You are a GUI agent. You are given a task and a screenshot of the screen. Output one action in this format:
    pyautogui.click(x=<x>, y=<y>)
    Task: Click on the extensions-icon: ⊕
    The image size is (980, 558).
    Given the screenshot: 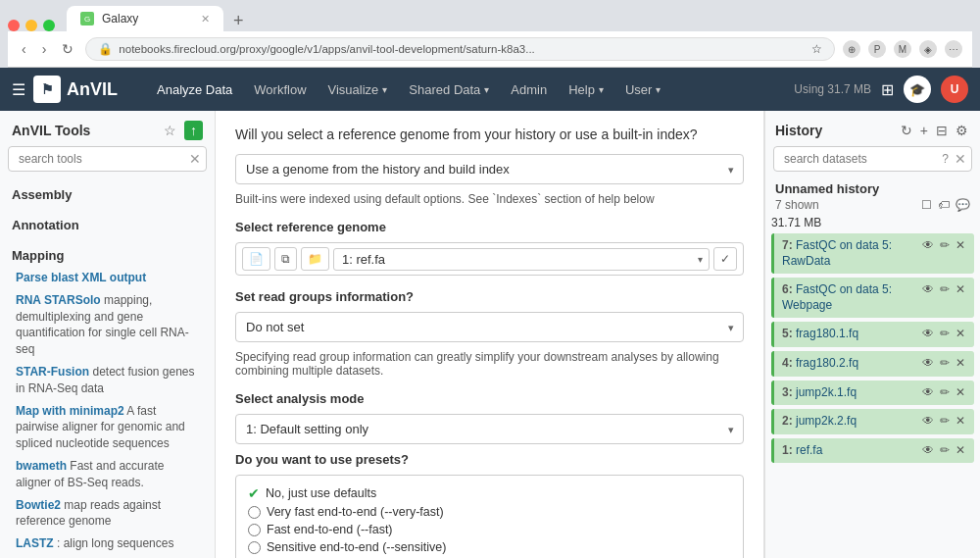 What is the action you would take?
    pyautogui.click(x=852, y=49)
    